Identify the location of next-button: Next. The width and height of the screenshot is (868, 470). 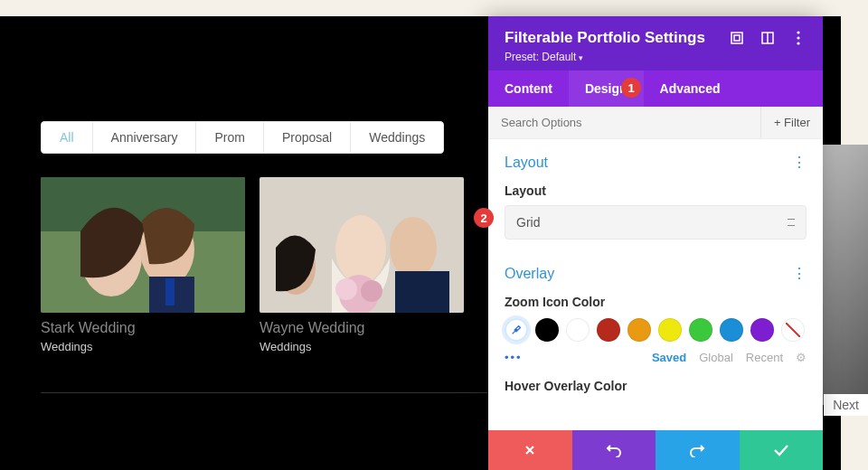
(846, 405).